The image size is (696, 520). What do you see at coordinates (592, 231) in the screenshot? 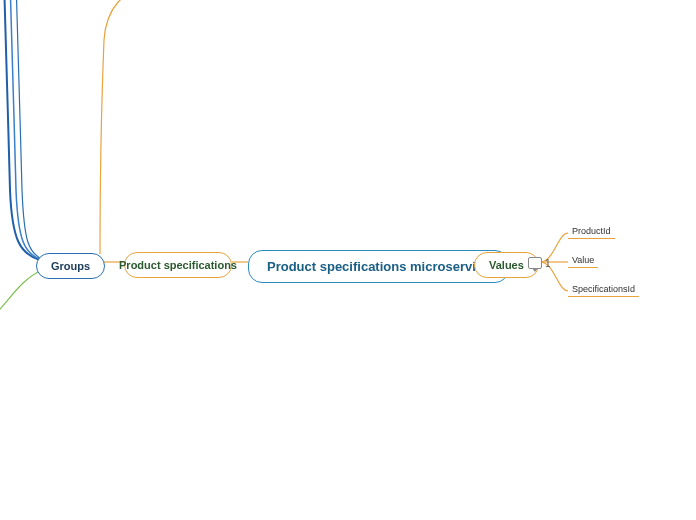
I see `leaf-productid: ProductId` at bounding box center [592, 231].